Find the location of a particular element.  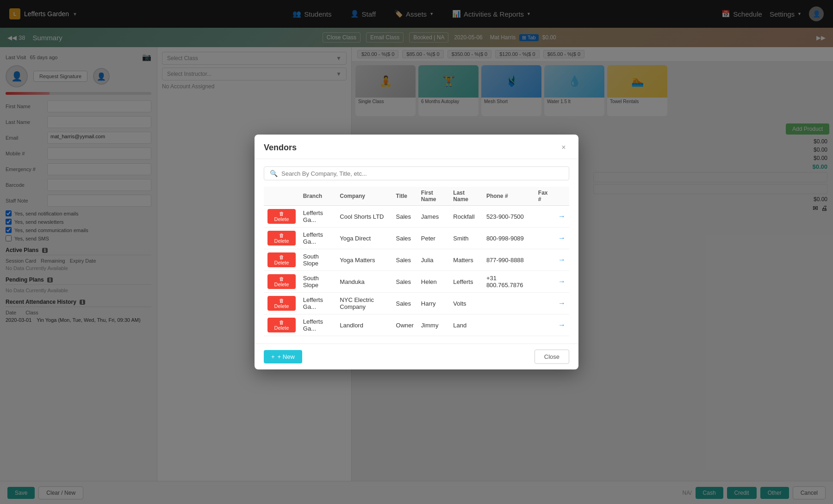

cell-branch-5: Lefferts Ga... is located at coordinates (318, 326).